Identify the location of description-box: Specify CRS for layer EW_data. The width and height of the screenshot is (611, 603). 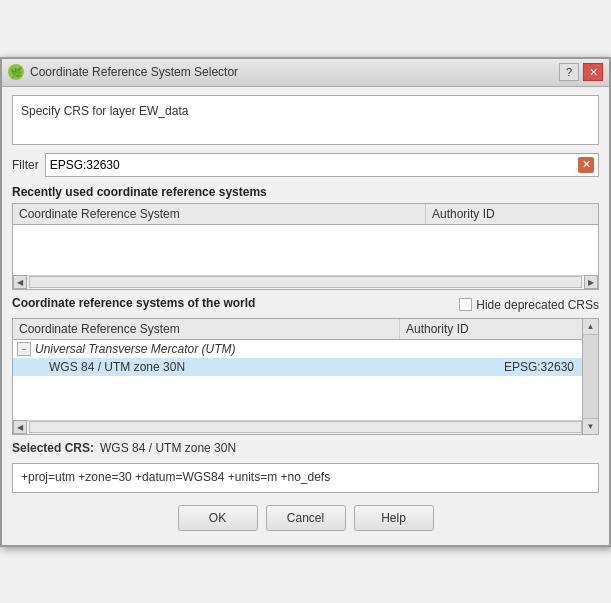
(306, 120).